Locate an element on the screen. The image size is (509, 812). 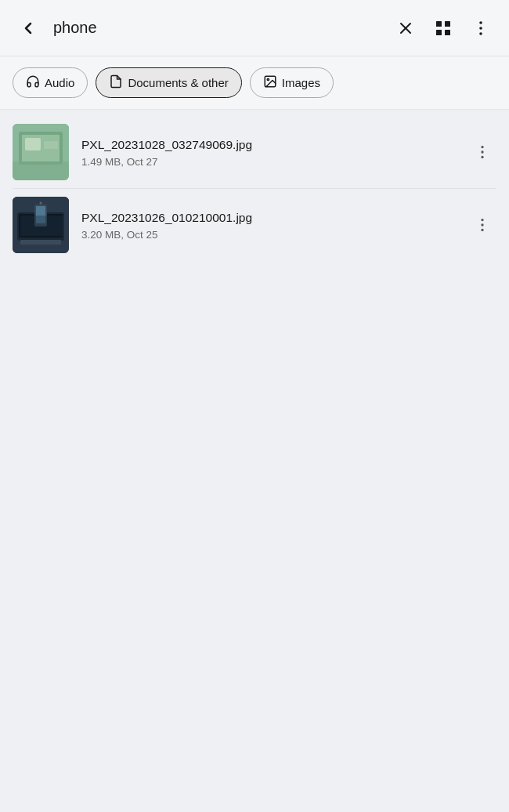
filter-chip-documents: Documents & other is located at coordinates (168, 83).